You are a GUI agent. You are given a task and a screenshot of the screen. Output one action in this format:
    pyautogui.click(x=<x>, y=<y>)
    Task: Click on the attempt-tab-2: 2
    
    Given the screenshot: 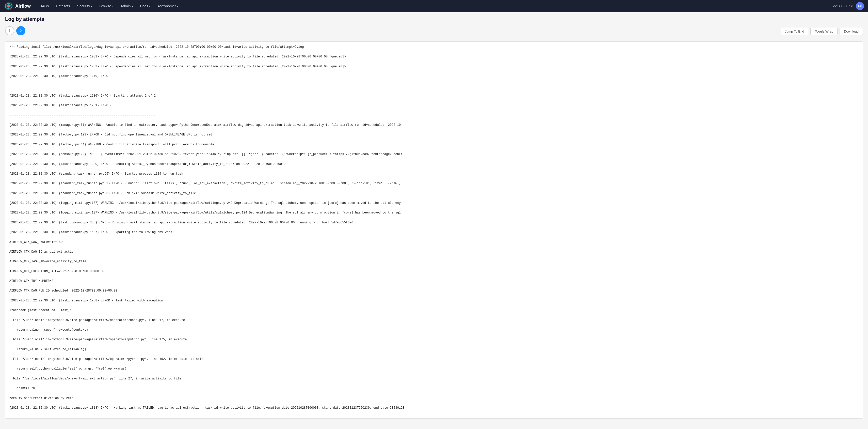 What is the action you would take?
    pyautogui.click(x=21, y=31)
    